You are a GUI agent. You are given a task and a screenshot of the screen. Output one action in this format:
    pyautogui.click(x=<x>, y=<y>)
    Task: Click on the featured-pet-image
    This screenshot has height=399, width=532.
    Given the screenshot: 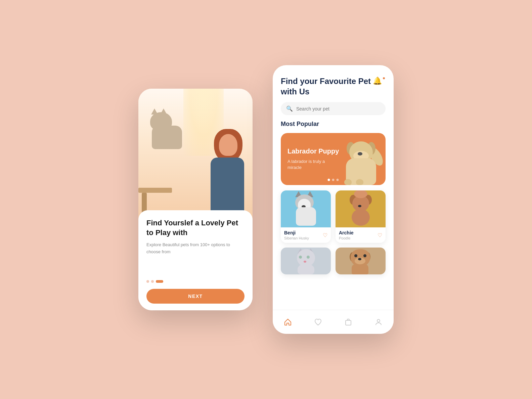 What is the action you would take?
    pyautogui.click(x=362, y=161)
    